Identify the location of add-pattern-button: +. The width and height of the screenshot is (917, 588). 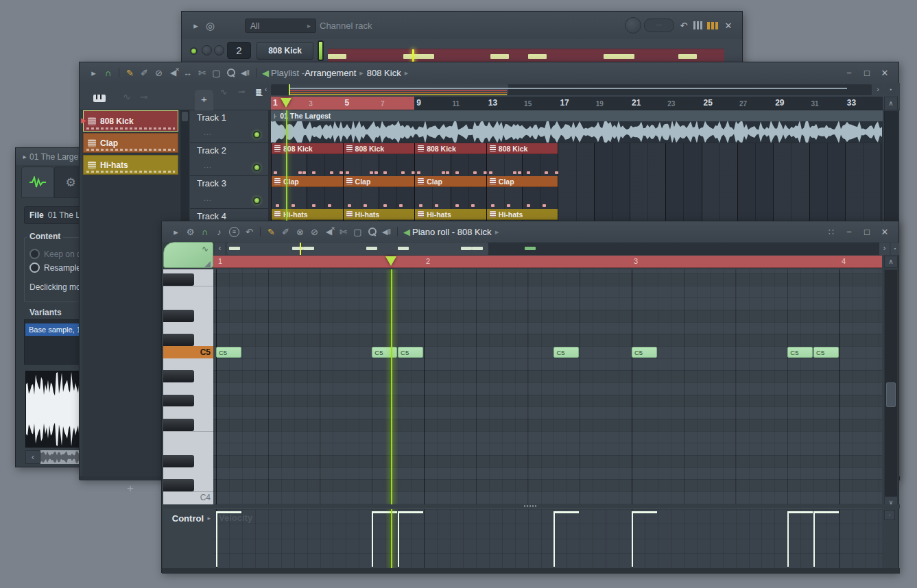
(130, 489).